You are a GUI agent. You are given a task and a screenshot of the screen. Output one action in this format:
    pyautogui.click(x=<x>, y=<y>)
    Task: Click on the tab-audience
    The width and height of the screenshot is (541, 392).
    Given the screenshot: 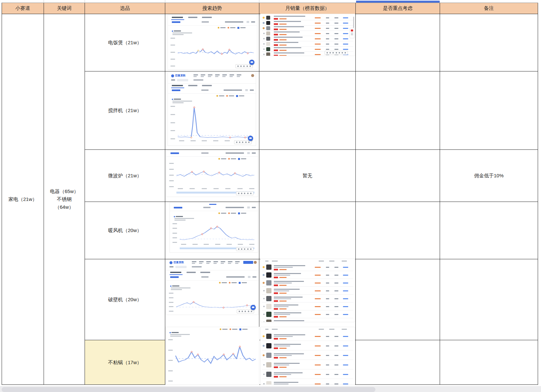 What is the action you would take?
    pyautogui.click(x=207, y=86)
    